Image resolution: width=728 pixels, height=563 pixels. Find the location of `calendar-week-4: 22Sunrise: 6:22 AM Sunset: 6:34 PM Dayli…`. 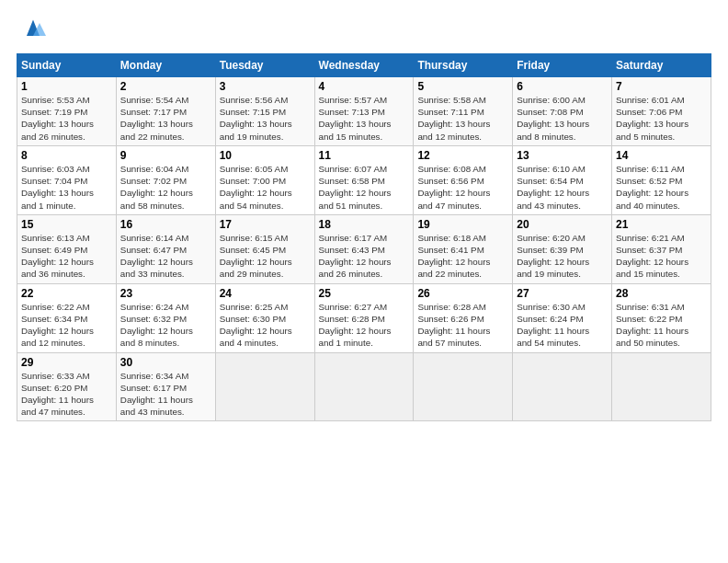

calendar-week-4: 22Sunrise: 6:22 AM Sunset: 6:34 PM Dayli… is located at coordinates (364, 318).